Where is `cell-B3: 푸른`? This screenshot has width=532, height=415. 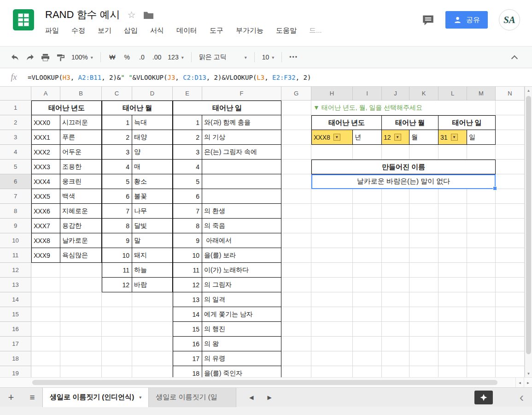
cell-B3: 푸른 is located at coordinates (81, 137).